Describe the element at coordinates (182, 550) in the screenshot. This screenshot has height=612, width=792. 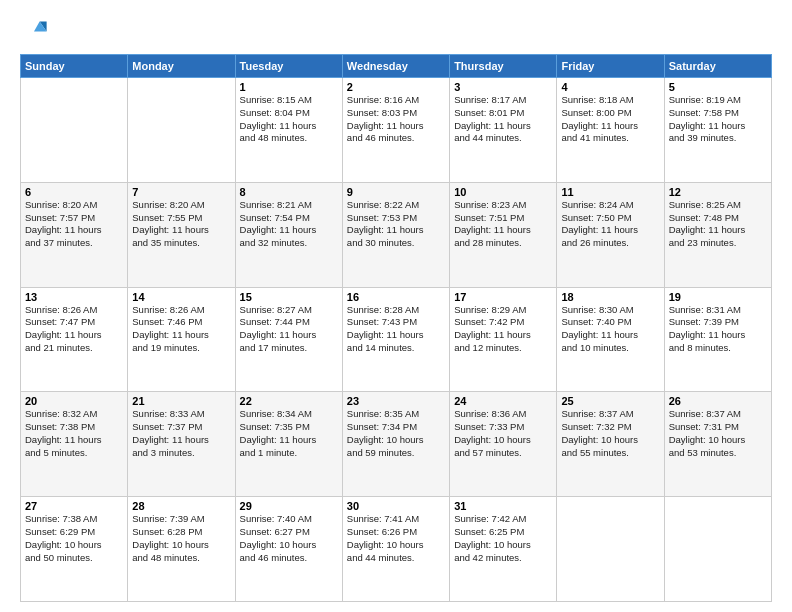
I see `day-cell: 28Sunrise: 7:39 AM Sunset: 6:28 PM Dayli…` at that location.